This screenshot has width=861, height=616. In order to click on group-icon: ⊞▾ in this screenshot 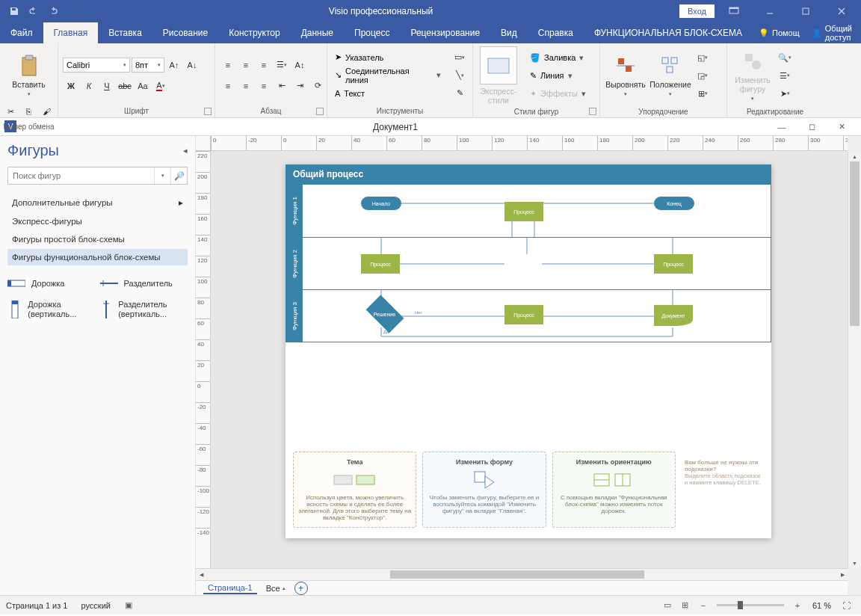, I will do `click(703, 93)`.